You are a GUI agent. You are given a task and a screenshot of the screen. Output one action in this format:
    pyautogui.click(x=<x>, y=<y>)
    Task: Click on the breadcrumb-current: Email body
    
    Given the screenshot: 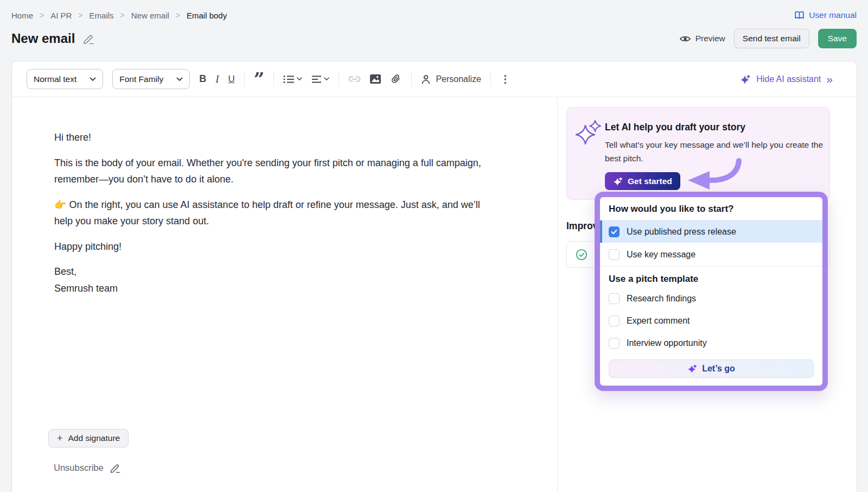 What is the action you would take?
    pyautogui.click(x=207, y=15)
    